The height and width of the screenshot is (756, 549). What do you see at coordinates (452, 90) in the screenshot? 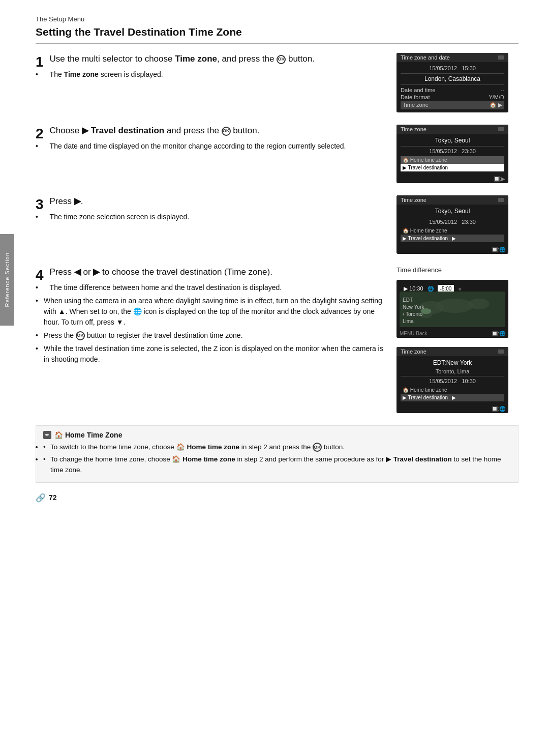
I see `cam-row-date-time: Date and time--` at bounding box center [452, 90].